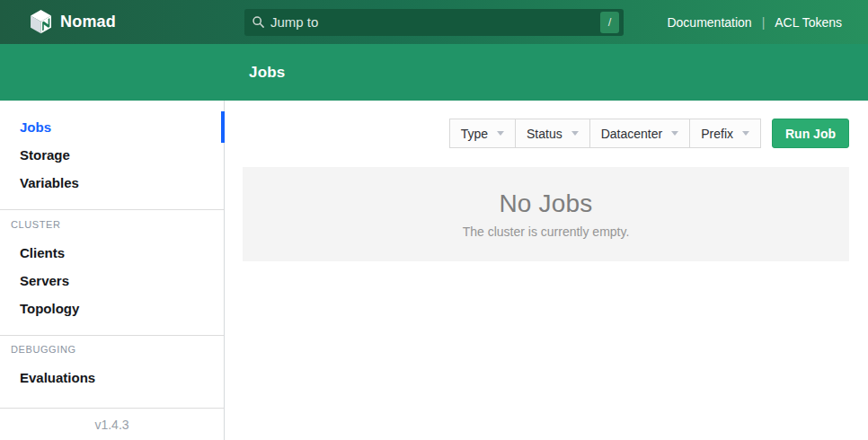 The width and height of the screenshot is (868, 440). What do you see at coordinates (609, 22) in the screenshot?
I see `slash-shortcut-key: /` at bounding box center [609, 22].